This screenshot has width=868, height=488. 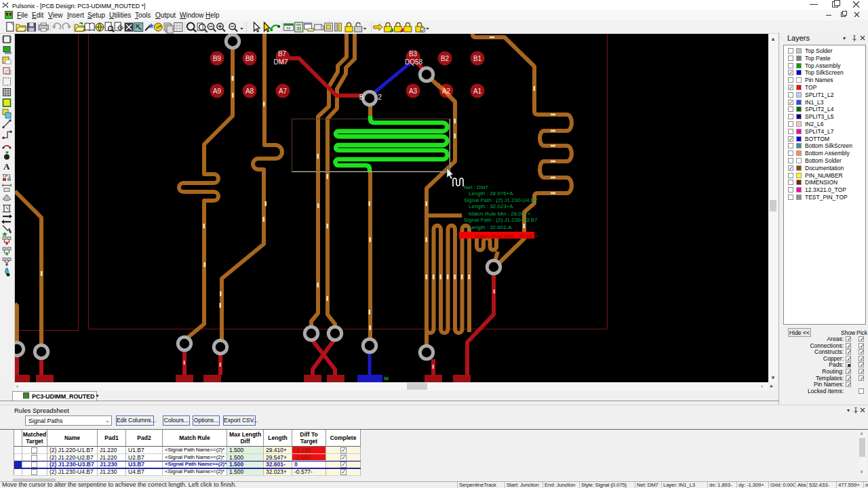 I want to click on svg-text: A9, so click(x=217, y=91).